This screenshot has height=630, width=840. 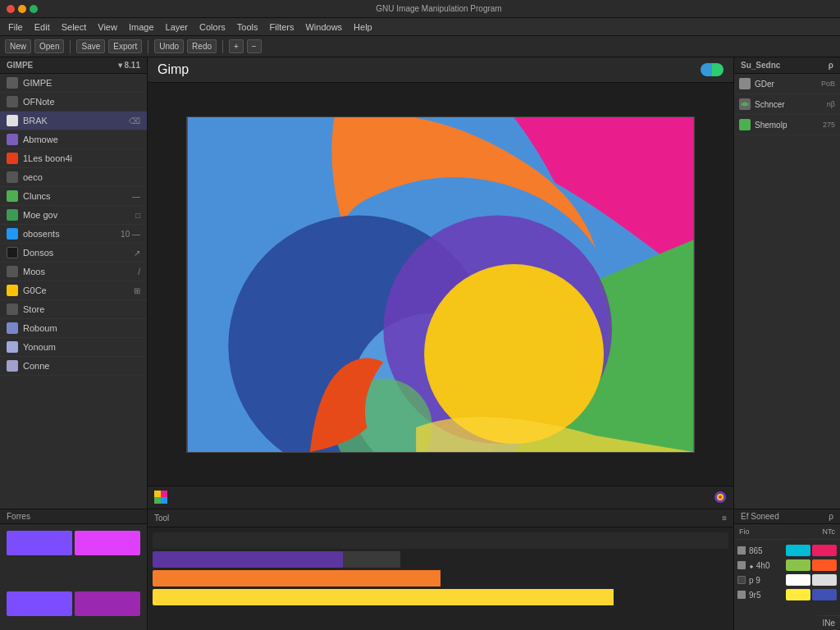 What do you see at coordinates (74, 27) in the screenshot?
I see `menu-select: Select` at bounding box center [74, 27].